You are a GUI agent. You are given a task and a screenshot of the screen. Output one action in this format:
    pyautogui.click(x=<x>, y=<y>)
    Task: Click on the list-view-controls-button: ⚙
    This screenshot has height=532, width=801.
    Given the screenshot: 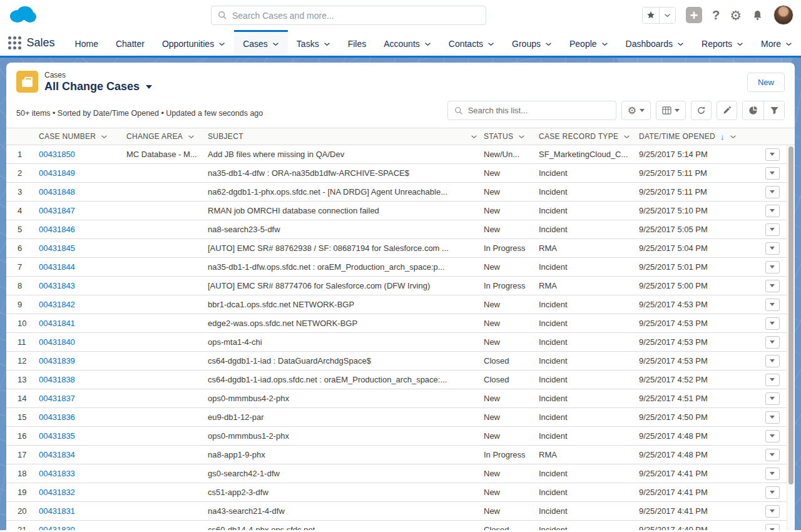 What is the action you would take?
    pyautogui.click(x=636, y=110)
    